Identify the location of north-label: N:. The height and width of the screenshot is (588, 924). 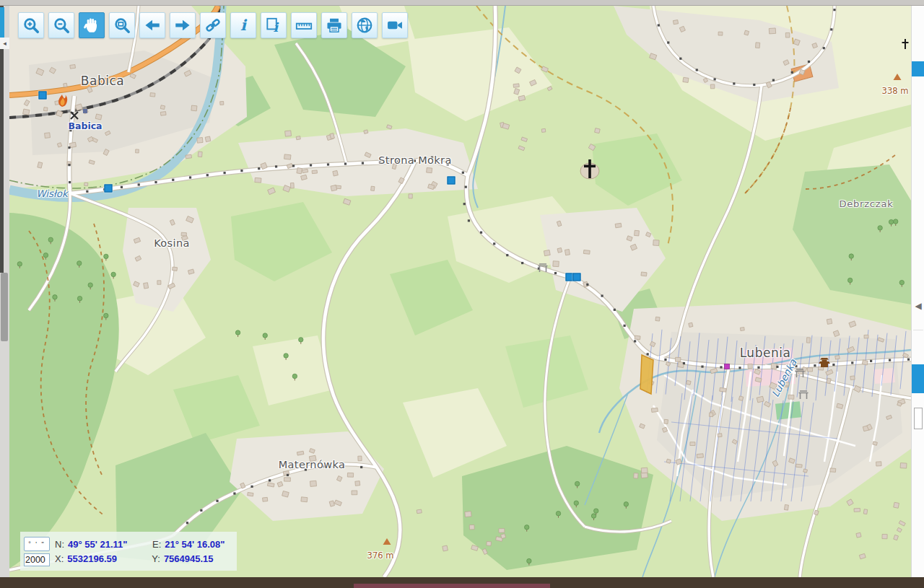
(59, 544).